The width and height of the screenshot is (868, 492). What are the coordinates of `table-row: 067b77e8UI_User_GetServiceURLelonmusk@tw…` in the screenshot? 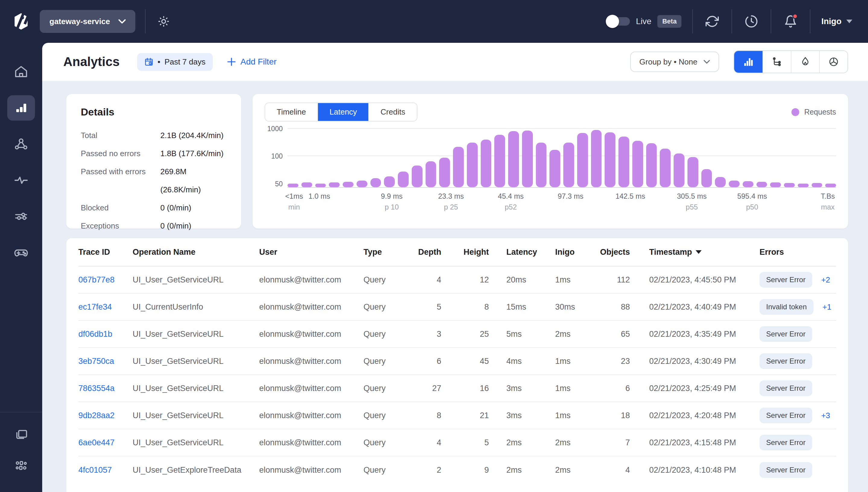 It's located at (457, 280).